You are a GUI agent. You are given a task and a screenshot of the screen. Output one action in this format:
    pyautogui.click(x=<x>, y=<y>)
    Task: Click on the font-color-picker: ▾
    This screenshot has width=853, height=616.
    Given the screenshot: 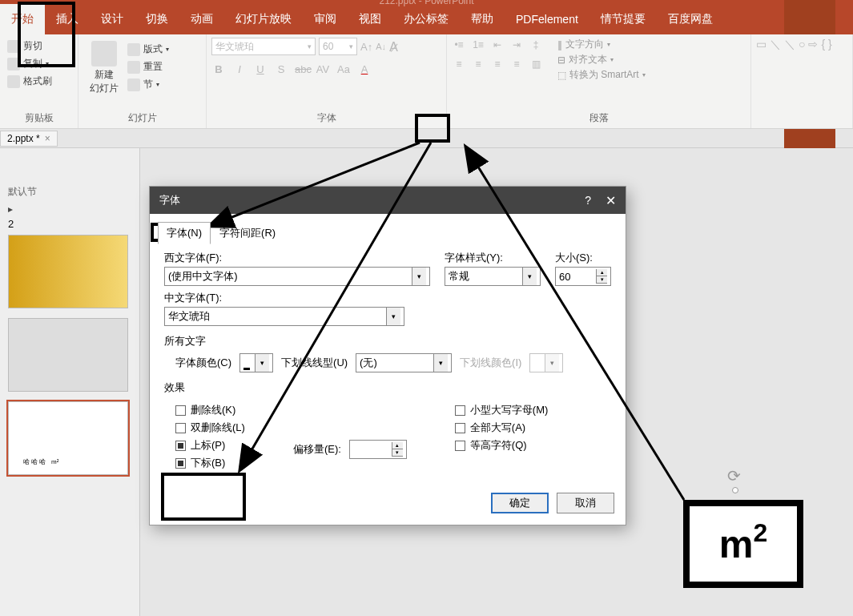 What is the action you would take?
    pyautogui.click(x=256, y=363)
    